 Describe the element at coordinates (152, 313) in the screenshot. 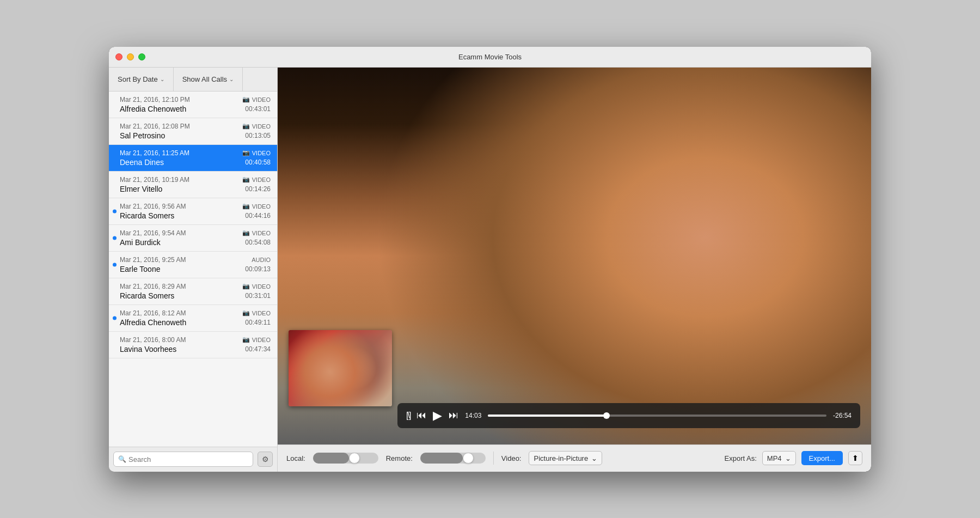

I see `call-date: Mar 21, 2016, 8:12 AM` at that location.